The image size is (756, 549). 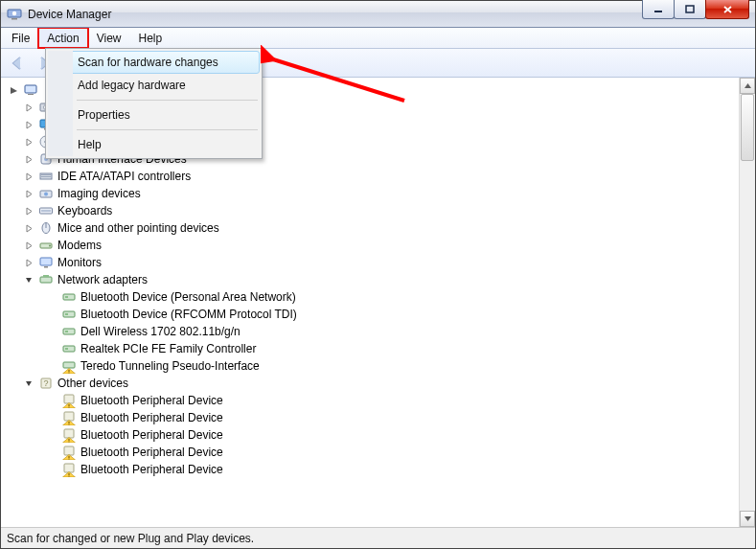 I want to click on modem-icon, so click(x=46, y=245).